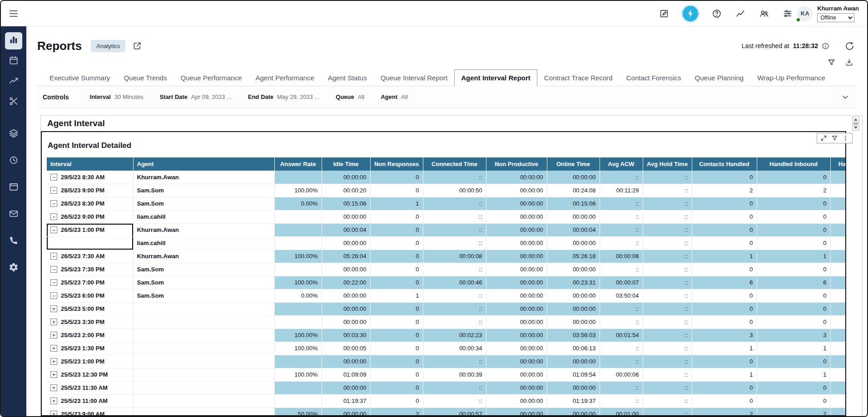 Image resolution: width=868 pixels, height=417 pixels. I want to click on filter-interval: Interval30 Minutes, so click(117, 97).